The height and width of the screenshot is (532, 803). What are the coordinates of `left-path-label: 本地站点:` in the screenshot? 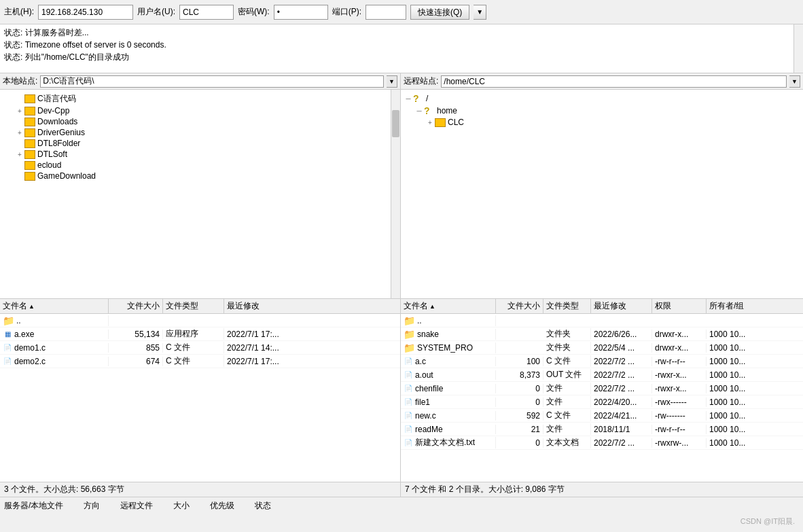 It's located at (20, 82).